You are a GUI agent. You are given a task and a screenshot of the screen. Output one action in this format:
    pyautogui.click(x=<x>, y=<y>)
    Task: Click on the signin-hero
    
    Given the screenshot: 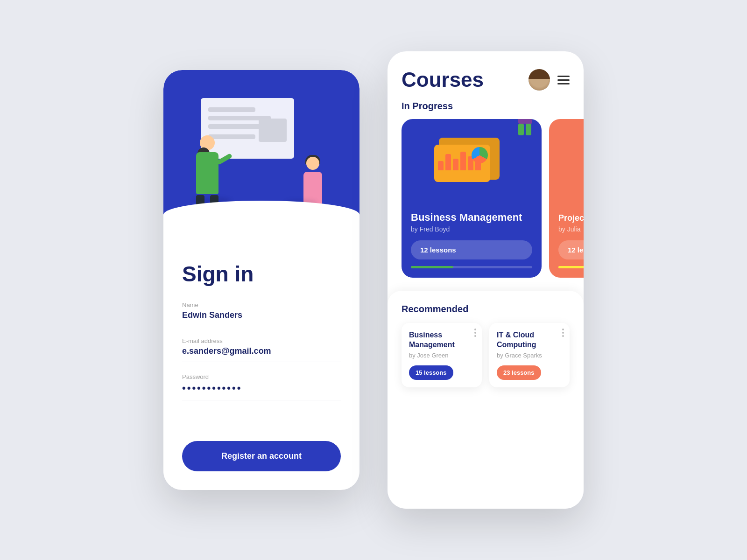 What is the action you would take?
    pyautogui.click(x=261, y=159)
    